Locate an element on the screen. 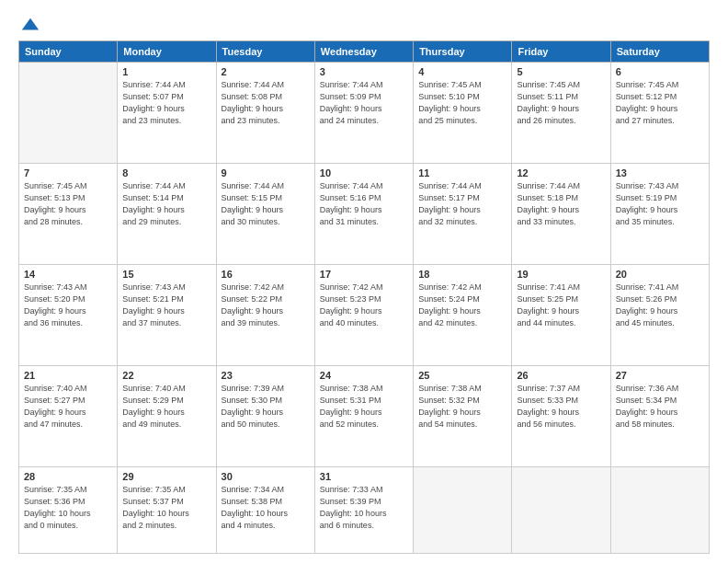 The height and width of the screenshot is (563, 728). calendar-cell: 7Sunrise: 7:45 AMSunset: 5:13 PMDaylight… is located at coordinates (68, 214).